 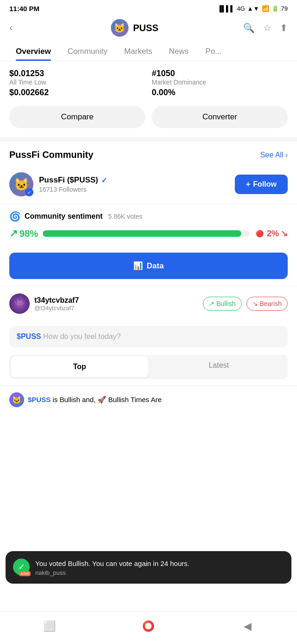 I want to click on market-dom-label: Market Dominance, so click(x=220, y=82).